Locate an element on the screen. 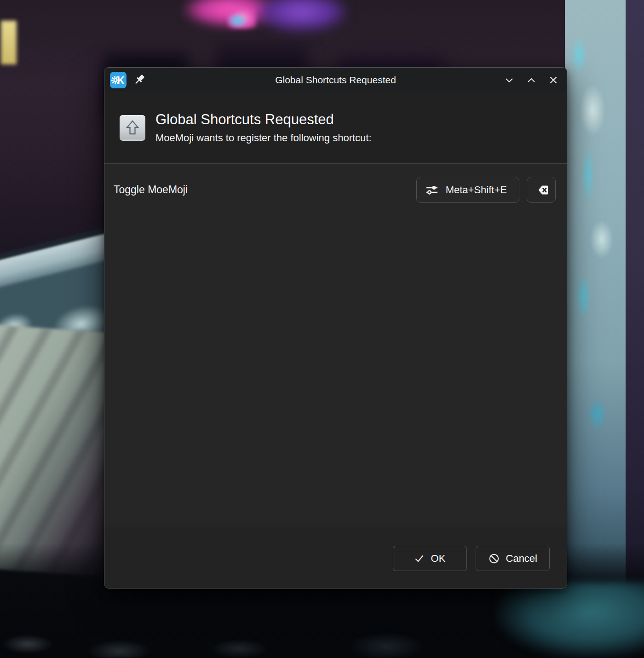 This screenshot has height=658, width=644. wallpaper-rubble is located at coordinates (322, 630).